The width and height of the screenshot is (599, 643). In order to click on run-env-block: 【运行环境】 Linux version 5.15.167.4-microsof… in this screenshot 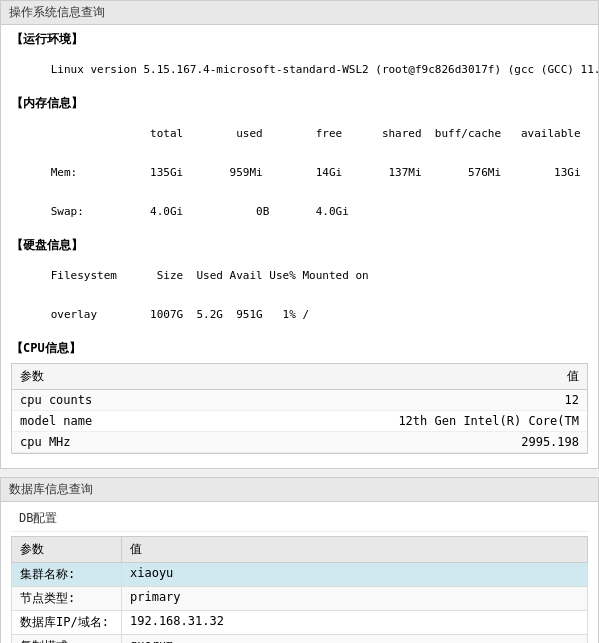, I will do `click(300, 60)`.